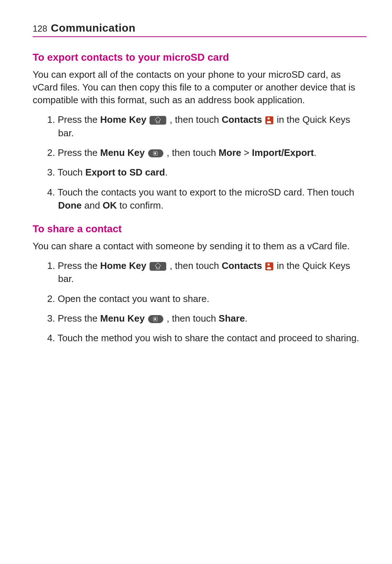 The image size is (392, 564). I want to click on chapter-title: Communication, so click(93, 28).